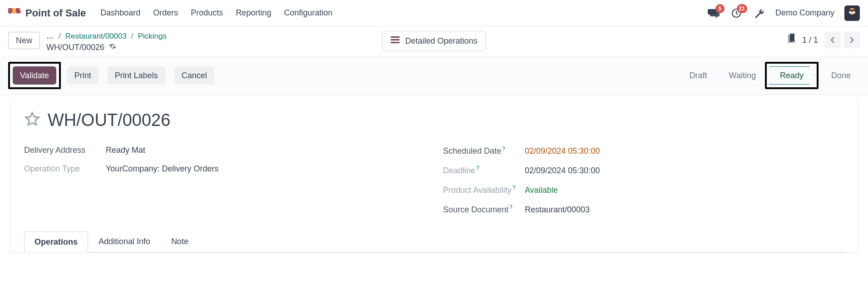  What do you see at coordinates (644, 180) in the screenshot?
I see `fields-right: Scheduled Date? 02/09/2024 05:30:00 Dead…` at bounding box center [644, 180].